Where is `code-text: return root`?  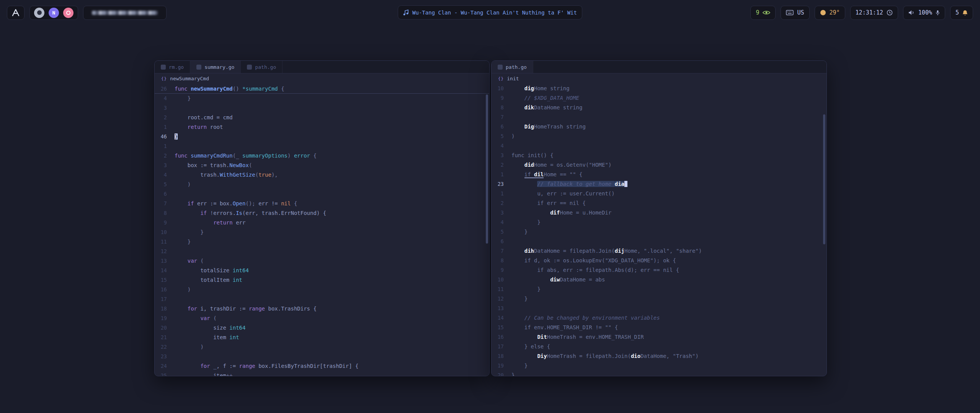 code-text: return root is located at coordinates (199, 127).